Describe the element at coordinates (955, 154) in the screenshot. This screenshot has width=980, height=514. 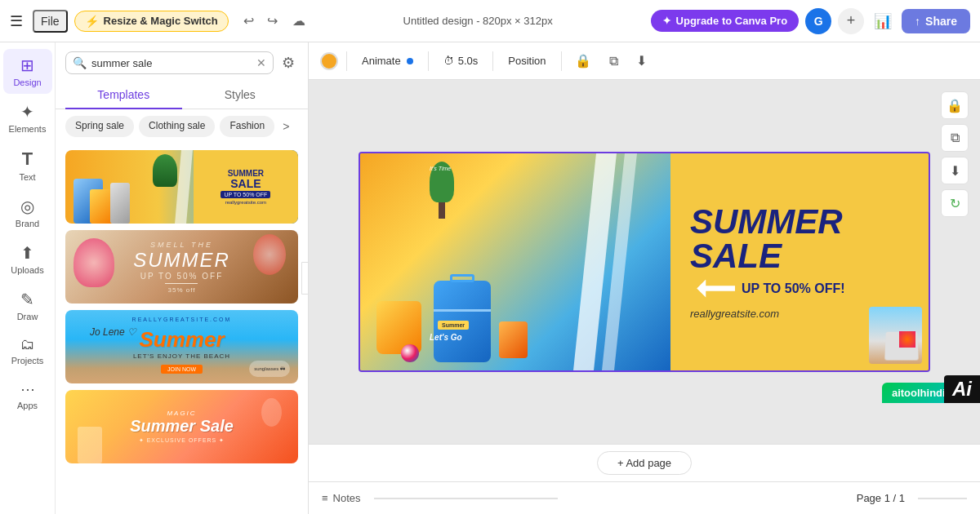
I see `canvas-right-tools: 🔒 ⧉ ⬇ ↻` at that location.